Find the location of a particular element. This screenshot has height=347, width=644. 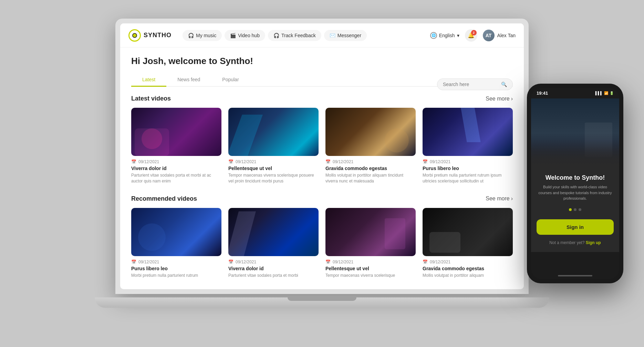

rec-meta-2: 📅 09/12/2021 is located at coordinates (371, 262).